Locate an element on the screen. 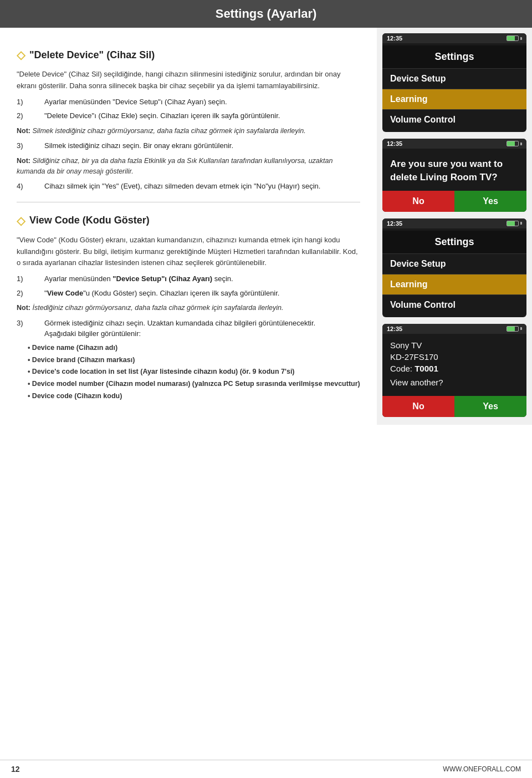 This screenshot has width=532, height=778. view-step-3: 3) Görmek istediğiniz cihazı seçin. Uzak… is located at coordinates (188, 328).